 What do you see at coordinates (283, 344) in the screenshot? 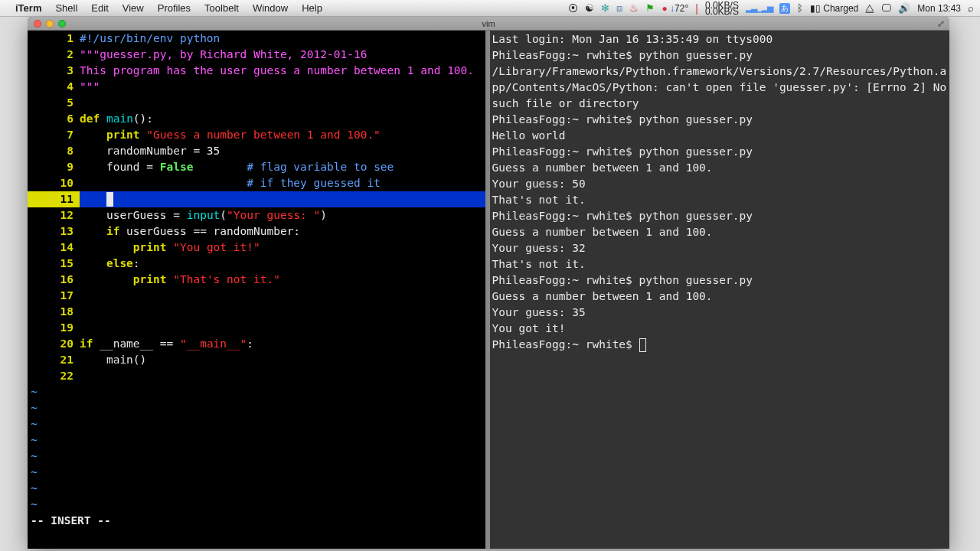
I see `code-text: if __name__ == "__main__":` at bounding box center [283, 344].